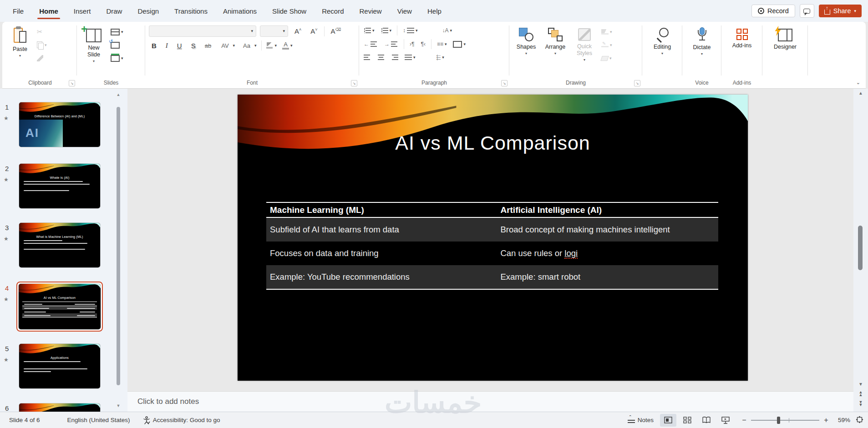 This screenshot has height=428, width=868. I want to click on tab-review: Review, so click(371, 11).